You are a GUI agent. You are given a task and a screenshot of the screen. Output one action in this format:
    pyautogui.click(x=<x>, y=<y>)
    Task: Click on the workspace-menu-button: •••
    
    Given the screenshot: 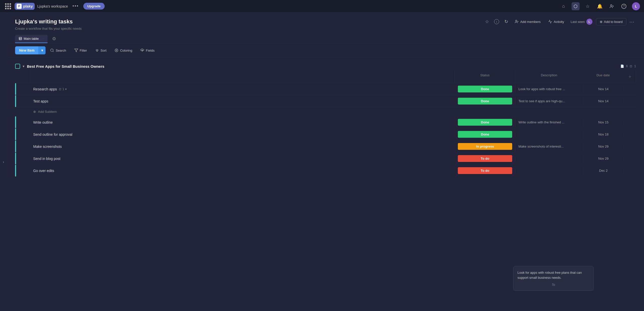 What is the action you would take?
    pyautogui.click(x=75, y=6)
    